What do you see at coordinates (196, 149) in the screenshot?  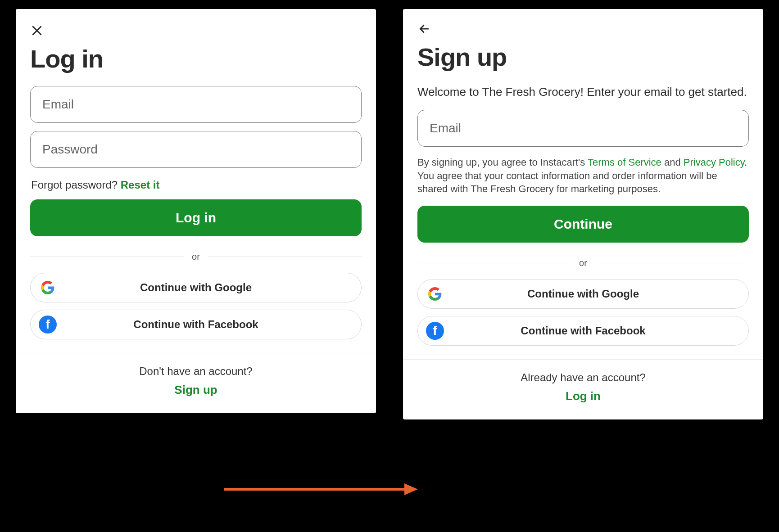 I see `password-field` at bounding box center [196, 149].